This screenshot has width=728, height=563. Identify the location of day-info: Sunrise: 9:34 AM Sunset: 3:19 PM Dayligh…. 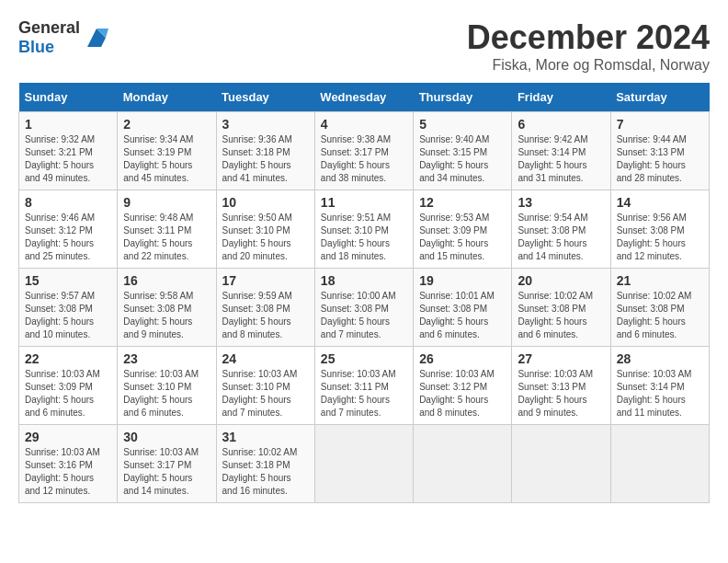
(166, 159).